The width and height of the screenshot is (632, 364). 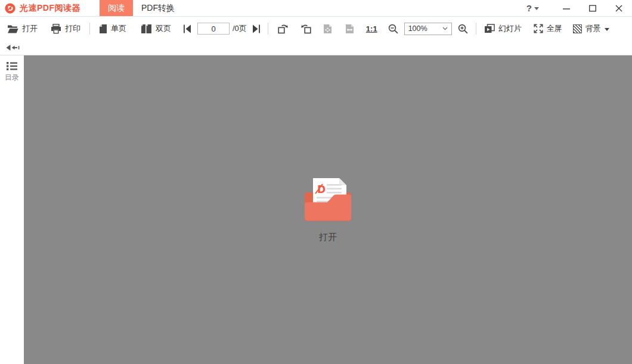 I want to click on close-icon, so click(x=619, y=8).